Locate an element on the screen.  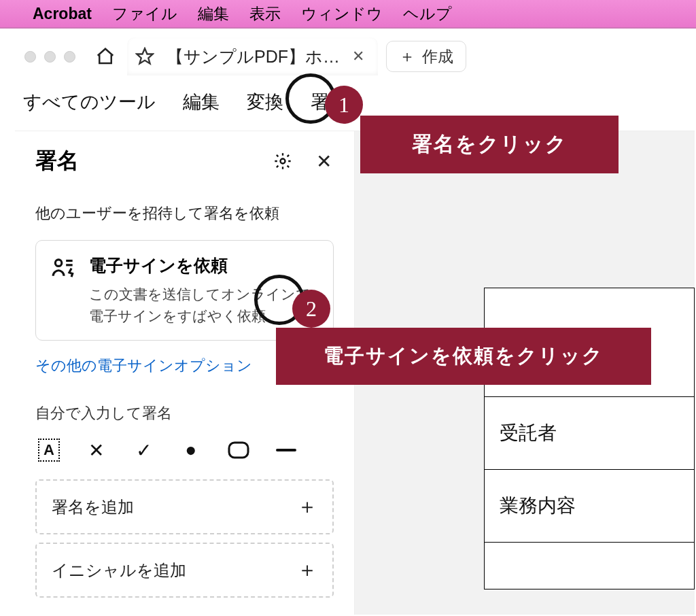
menu-edit: 編集 is located at coordinates (213, 14).